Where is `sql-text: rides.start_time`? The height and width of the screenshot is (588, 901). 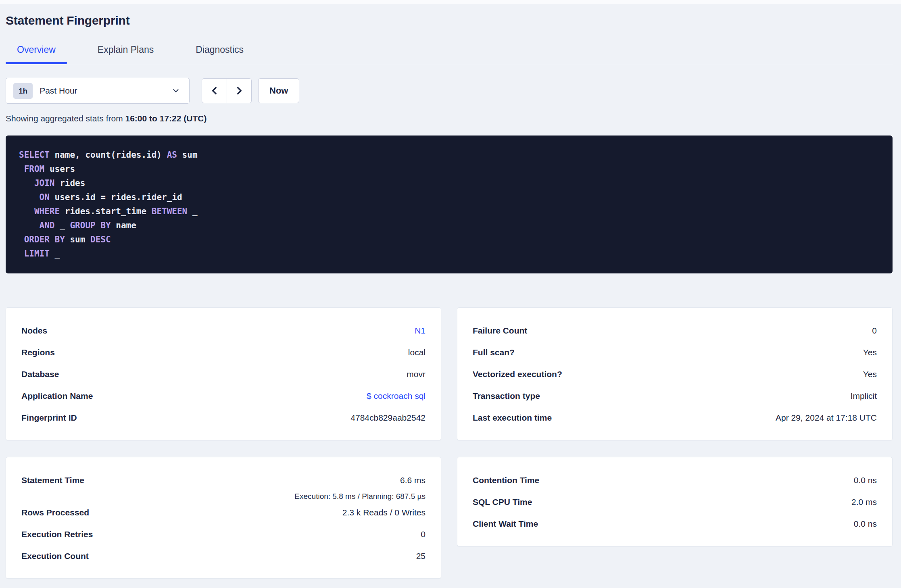
sql-text: rides.start_time is located at coordinates (106, 211).